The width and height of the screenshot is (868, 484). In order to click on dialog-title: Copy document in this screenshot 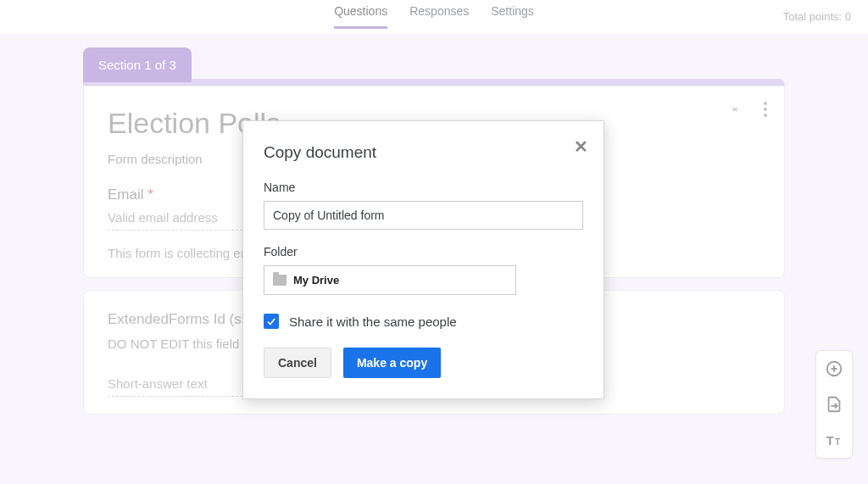, I will do `click(424, 153)`.